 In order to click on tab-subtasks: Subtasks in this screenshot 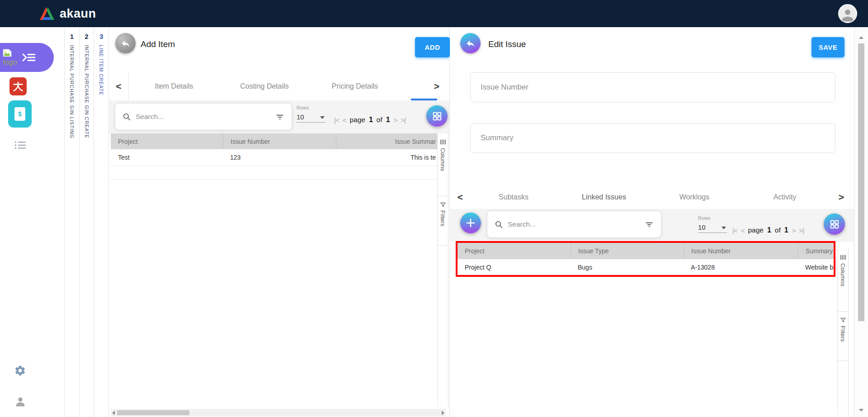, I will do `click(514, 197)`.